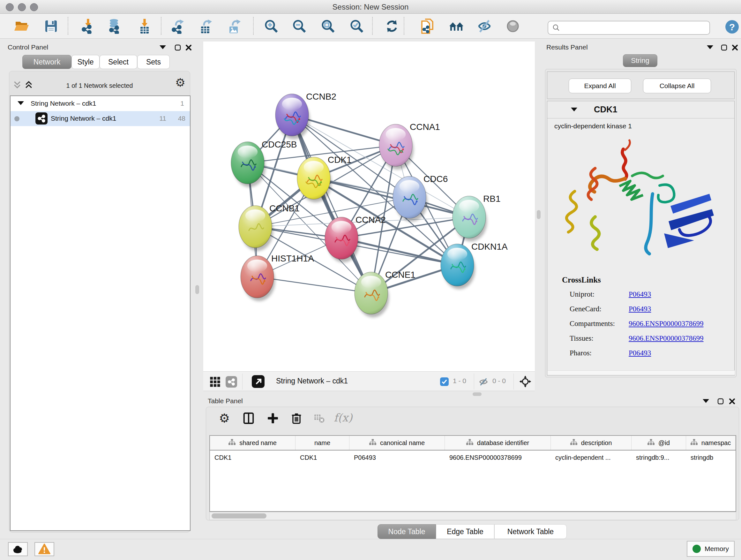 The height and width of the screenshot is (560, 741). Describe the element at coordinates (215, 382) in the screenshot. I see `birds-eye-grid-icon` at that location.